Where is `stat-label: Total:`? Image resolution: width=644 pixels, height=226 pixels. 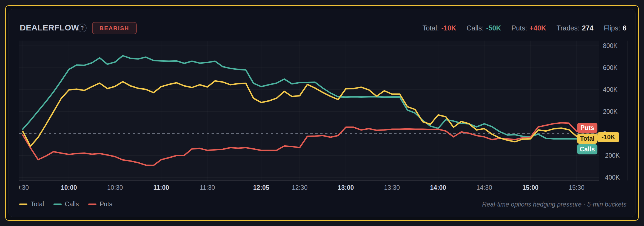 stat-label: Total: is located at coordinates (431, 28).